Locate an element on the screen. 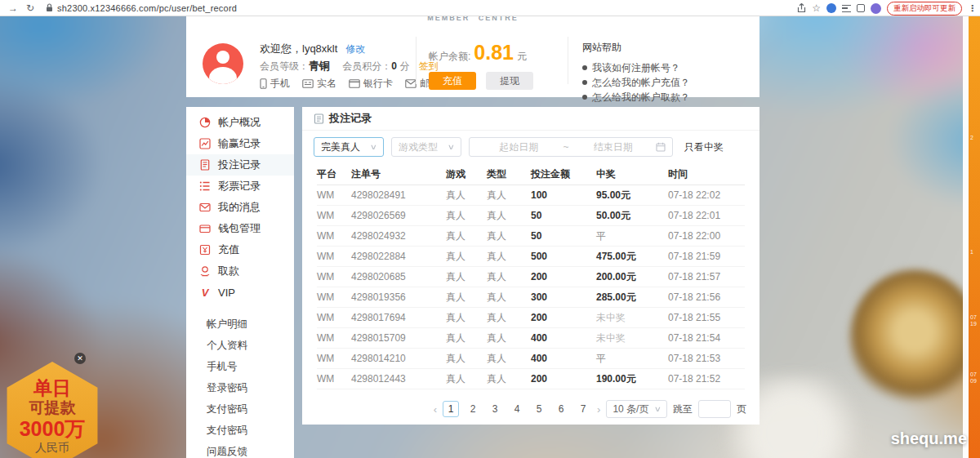 This screenshot has height=458, width=980. sidebar-item-充值: 充值 is located at coordinates (240, 250).